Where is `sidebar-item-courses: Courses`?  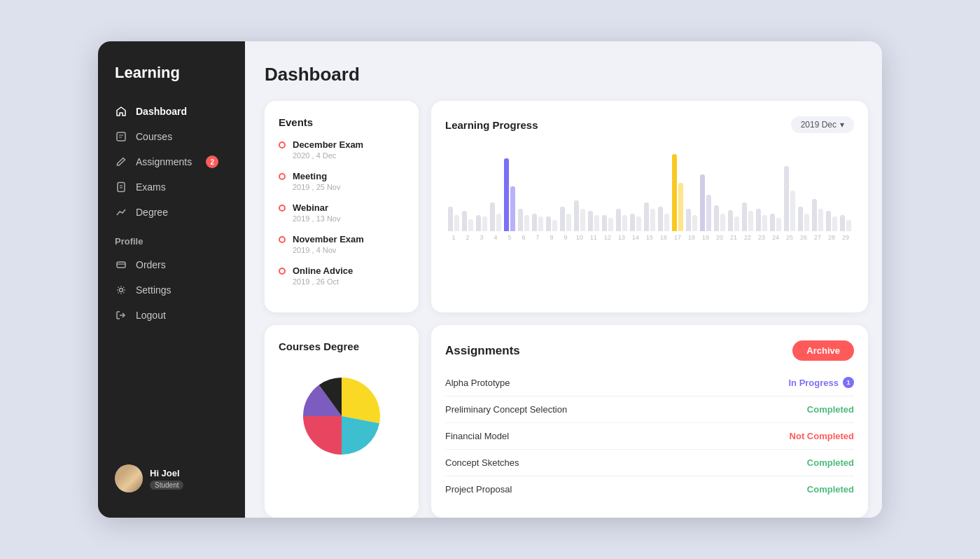
sidebar-item-courses: Courses is located at coordinates (172, 137).